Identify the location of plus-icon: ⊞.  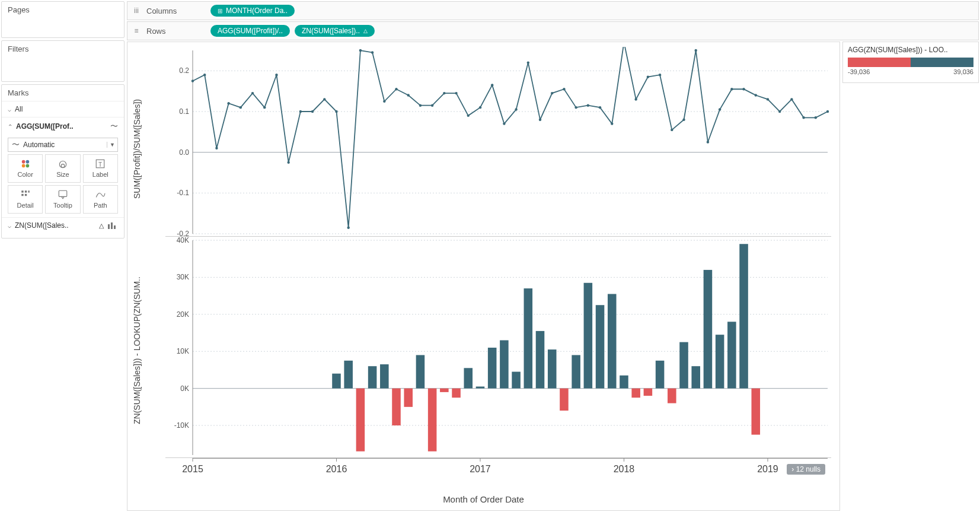
(220, 11).